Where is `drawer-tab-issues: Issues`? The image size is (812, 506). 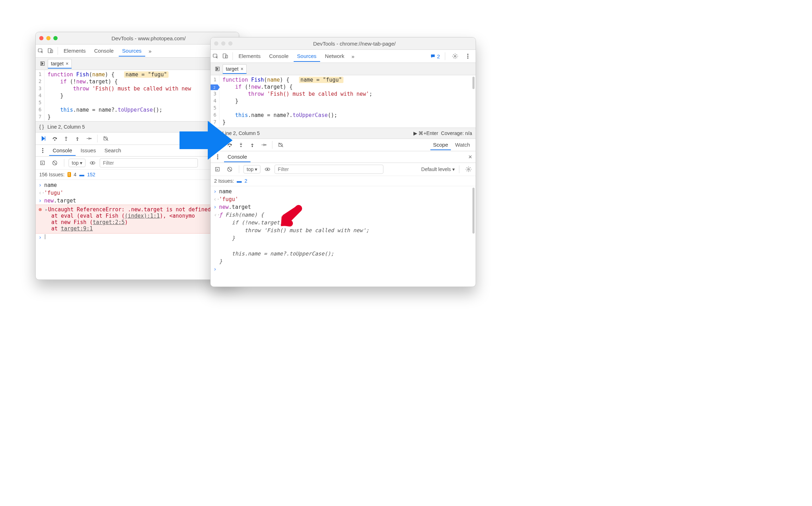
drawer-tab-issues: Issues is located at coordinates (88, 151).